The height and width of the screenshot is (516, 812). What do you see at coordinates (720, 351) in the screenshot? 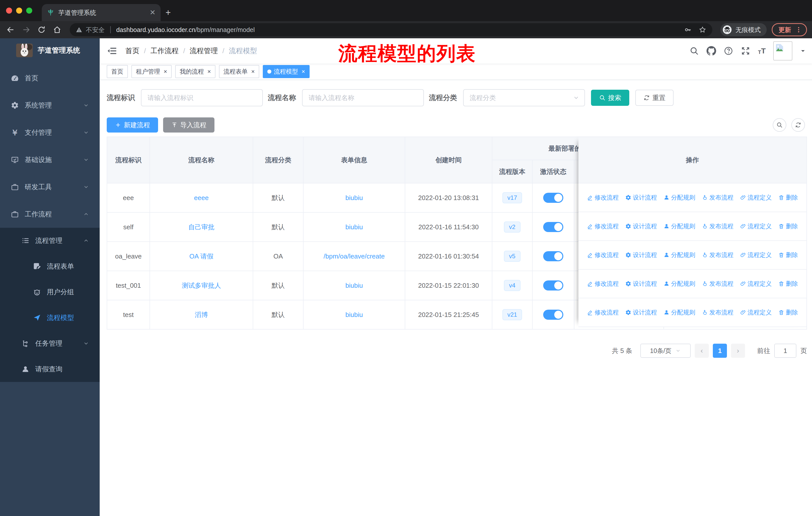
I see `page-1-button: 1` at bounding box center [720, 351].